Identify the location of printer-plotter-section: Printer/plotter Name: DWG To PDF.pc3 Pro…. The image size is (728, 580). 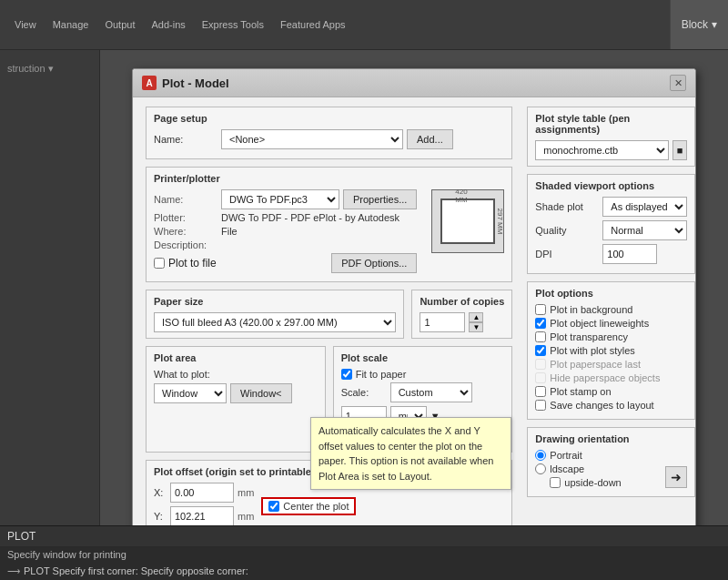
(329, 224).